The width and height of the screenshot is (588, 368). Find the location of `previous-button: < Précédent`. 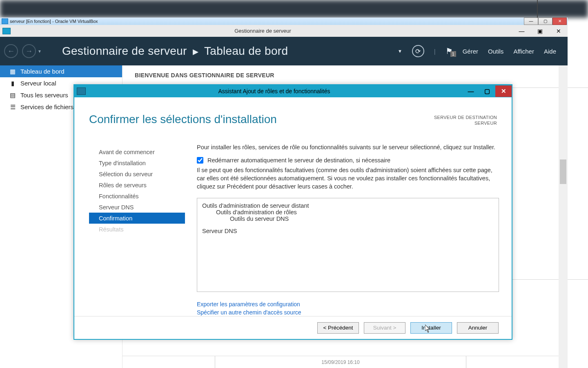

previous-button: < Précédent is located at coordinates (338, 328).